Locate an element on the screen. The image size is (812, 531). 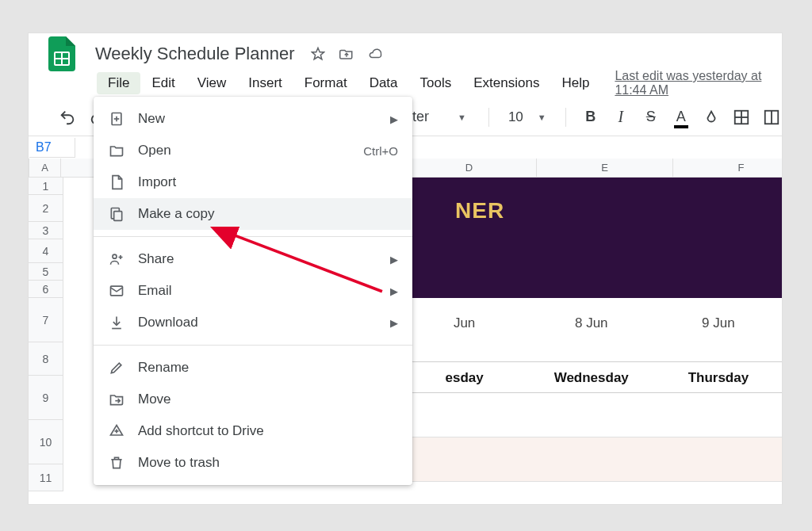
menu-format: Format is located at coordinates (326, 83).